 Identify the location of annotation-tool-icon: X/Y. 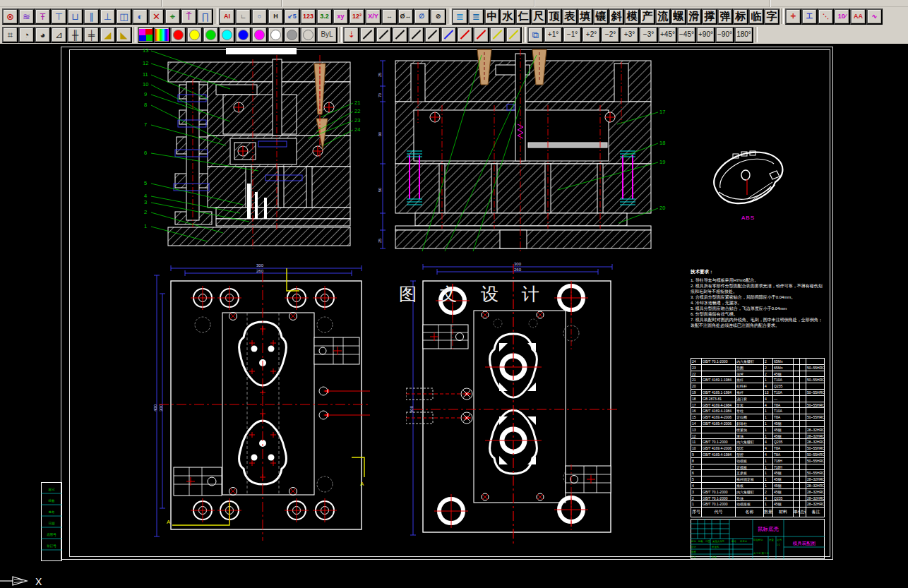
(373, 17).